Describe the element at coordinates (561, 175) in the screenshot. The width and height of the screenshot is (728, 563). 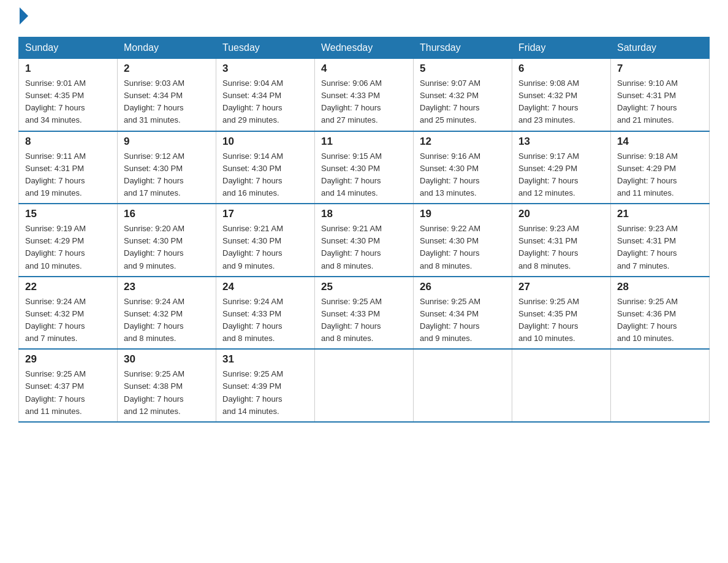
I see `day-info: Sunrise: 9:17 AMSunset: 4:29 PMDaylight:…` at that location.